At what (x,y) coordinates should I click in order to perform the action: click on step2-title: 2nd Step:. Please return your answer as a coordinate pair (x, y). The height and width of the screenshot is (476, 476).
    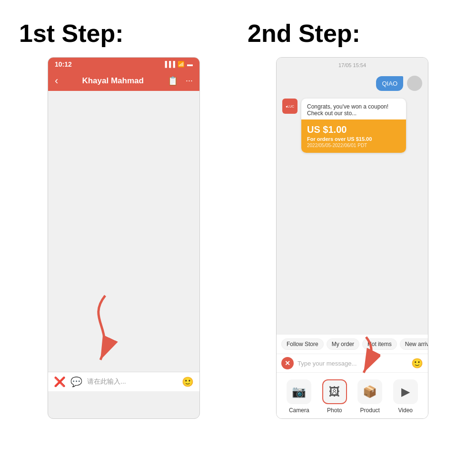
    Looking at the image, I should click on (302, 33).